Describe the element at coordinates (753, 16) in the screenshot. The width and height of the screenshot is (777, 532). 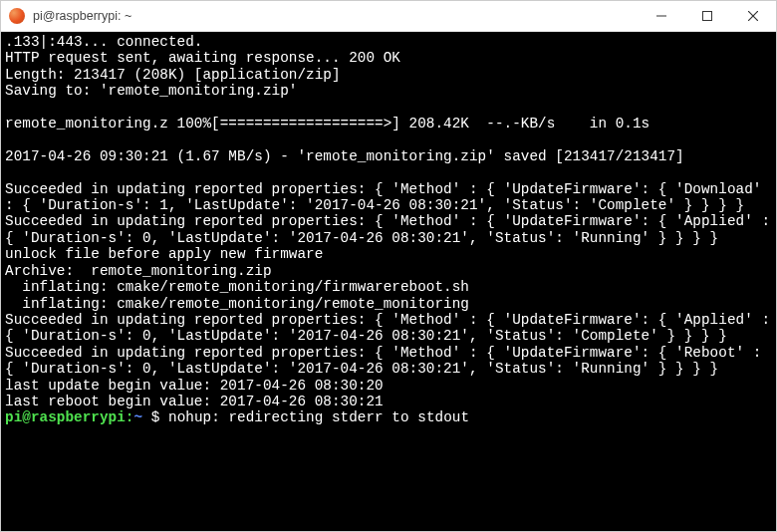
I see `close-icon` at that location.